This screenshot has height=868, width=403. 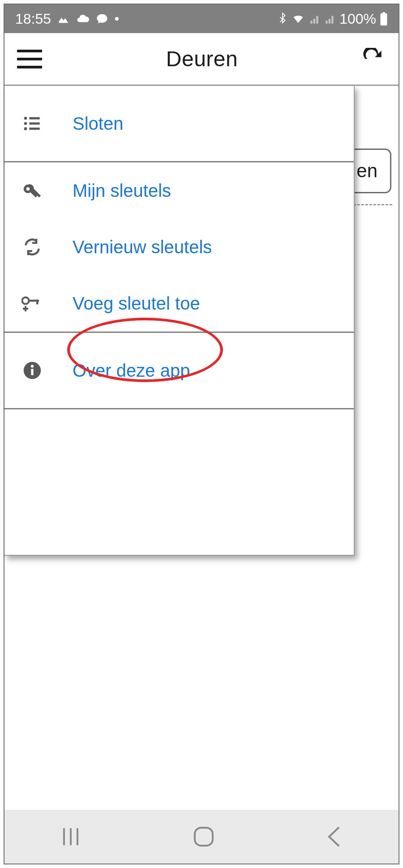 I want to click on bluetooth-icon, so click(x=283, y=19).